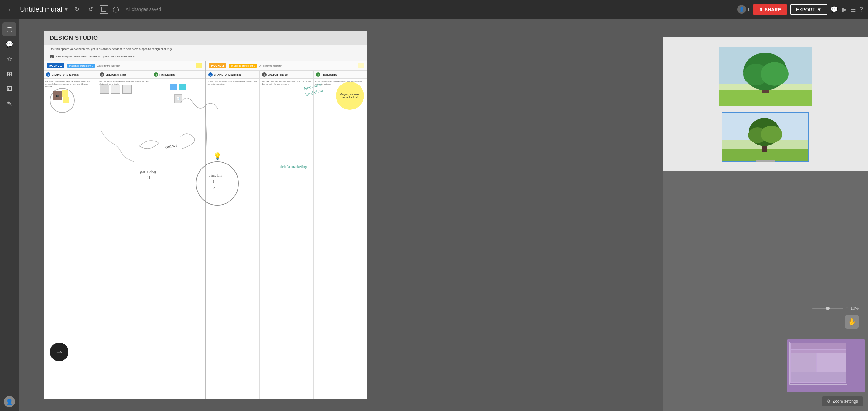  I want to click on col-sketch-1: 2 SKETCH (5 mins) Next each participant …, so click(124, 235).